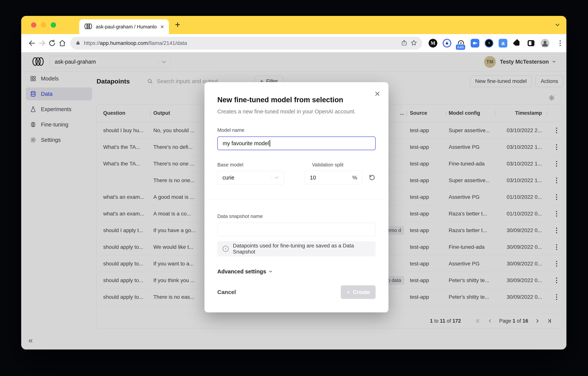 This screenshot has height=376, width=588. I want to click on reload-icon, so click(52, 43).